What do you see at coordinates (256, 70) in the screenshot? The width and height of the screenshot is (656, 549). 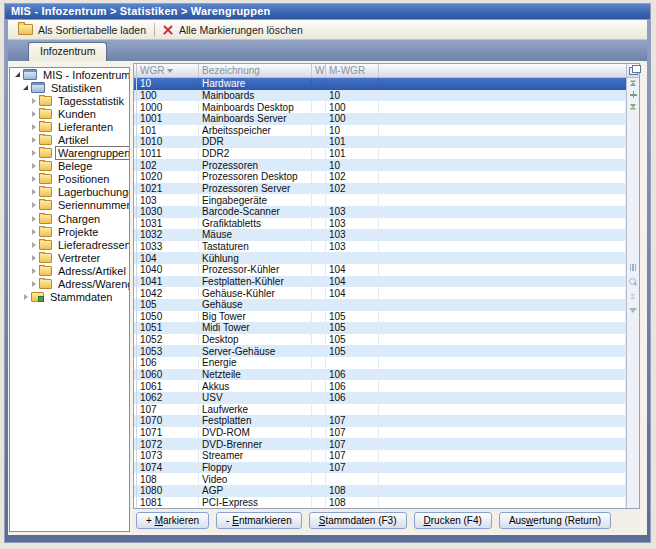 I see `column-header-bezeichnung: Bezeichnung` at bounding box center [256, 70].